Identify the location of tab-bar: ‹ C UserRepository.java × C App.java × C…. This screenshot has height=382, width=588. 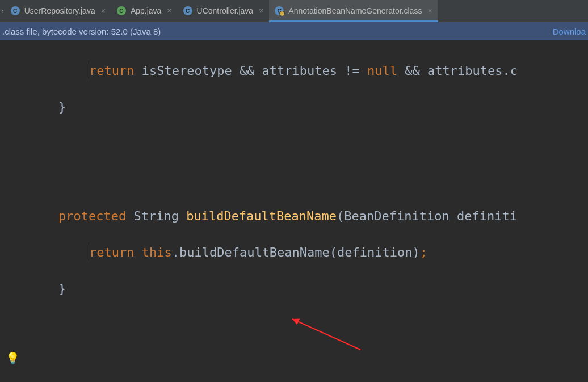
(294, 11).